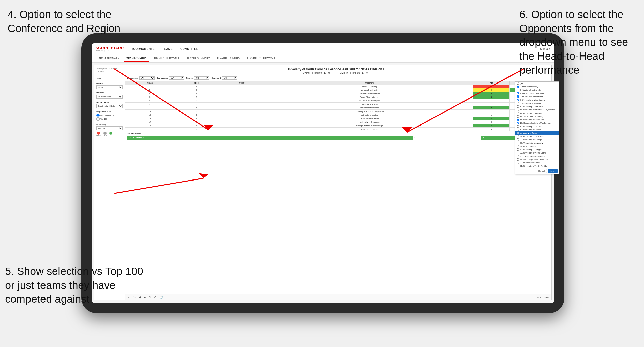  What do you see at coordinates (338, 138) in the screenshot?
I see `out-div-row: NCAA Division II 1 0` at bounding box center [338, 138].